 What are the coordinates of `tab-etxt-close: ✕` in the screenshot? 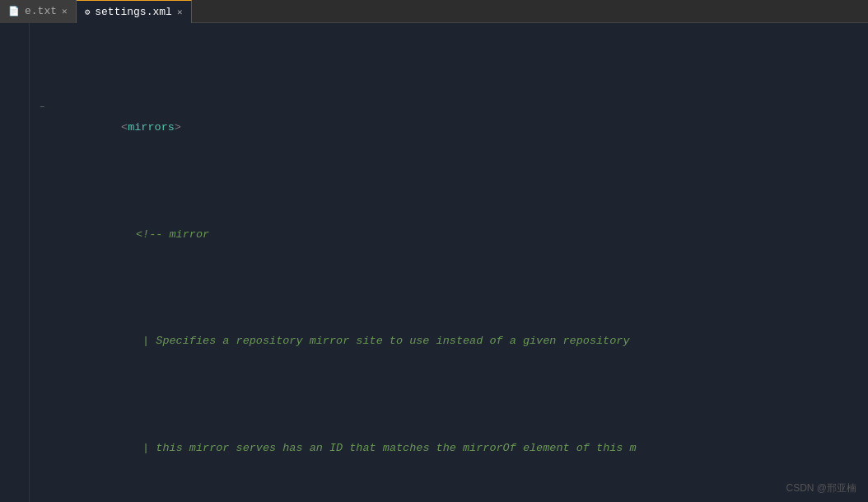 It's located at (64, 12).